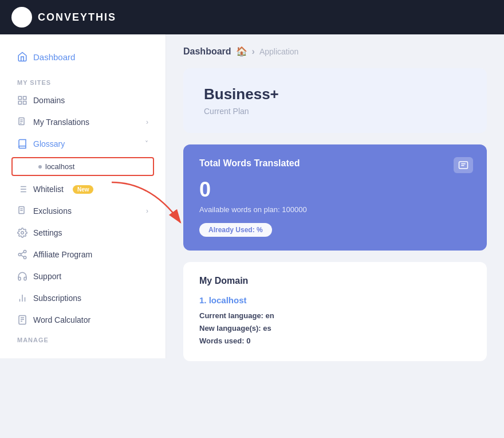 This screenshot has height=438, width=504. I want to click on breadcrumb: Dashboard 🏠 › Application, so click(335, 52).